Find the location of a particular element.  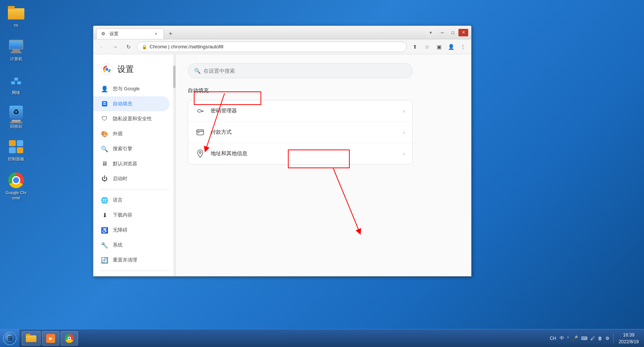

password-manager-label: 密码管理器 is located at coordinates (307, 111).